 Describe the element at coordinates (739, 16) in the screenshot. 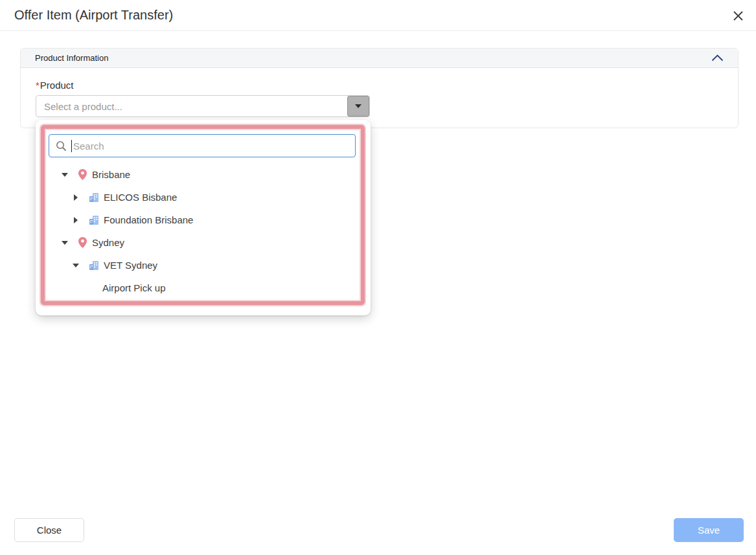

I see `x-mark-icon` at that location.